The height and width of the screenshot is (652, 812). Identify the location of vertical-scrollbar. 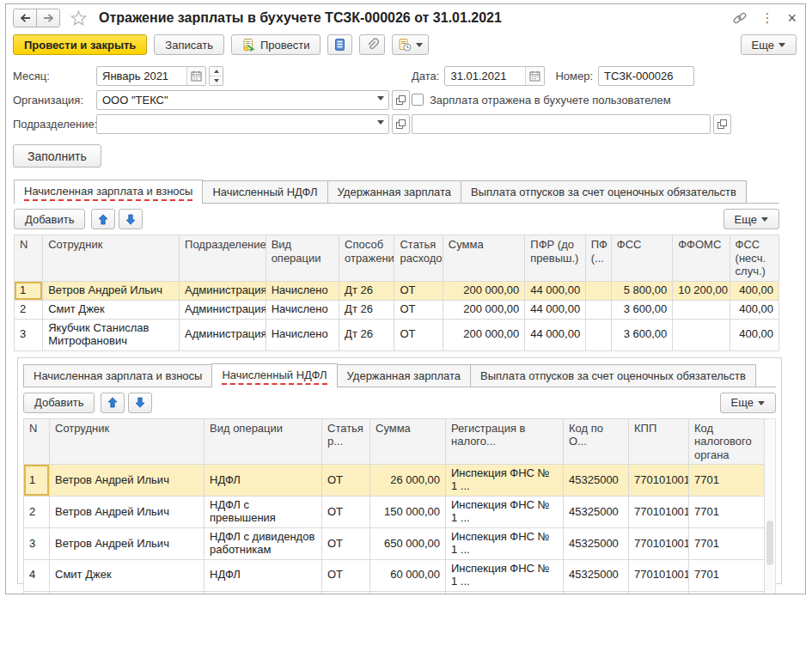
(770, 507).